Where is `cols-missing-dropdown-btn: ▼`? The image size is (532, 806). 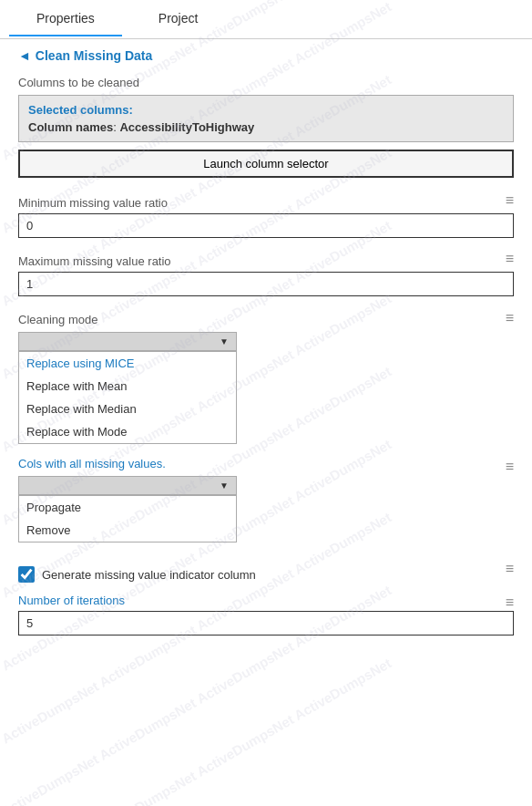 cols-missing-dropdown-btn: ▼ is located at coordinates (128, 485).